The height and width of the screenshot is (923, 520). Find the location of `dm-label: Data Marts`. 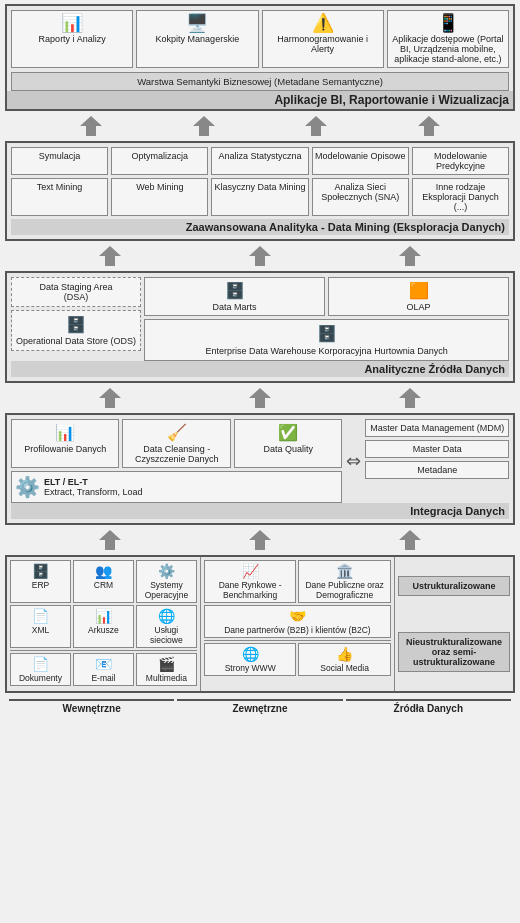

dm-label: Data Marts is located at coordinates (235, 307).